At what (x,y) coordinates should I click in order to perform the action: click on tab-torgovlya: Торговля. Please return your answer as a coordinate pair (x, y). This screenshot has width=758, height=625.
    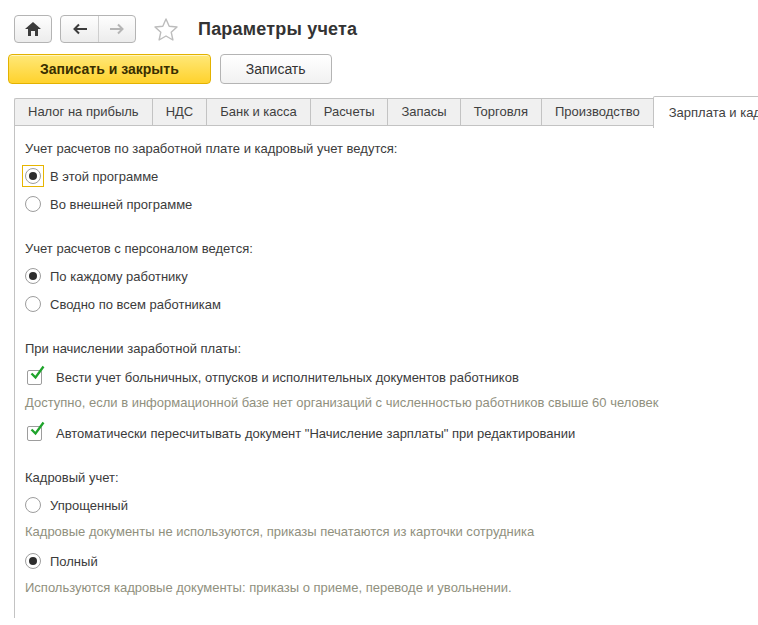
    Looking at the image, I should click on (500, 112).